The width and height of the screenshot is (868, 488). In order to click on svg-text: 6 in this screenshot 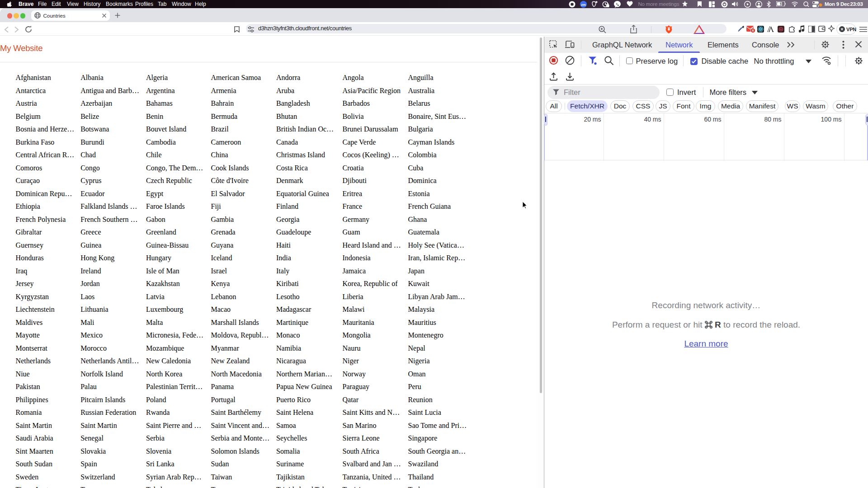, I will do `click(753, 31)`.